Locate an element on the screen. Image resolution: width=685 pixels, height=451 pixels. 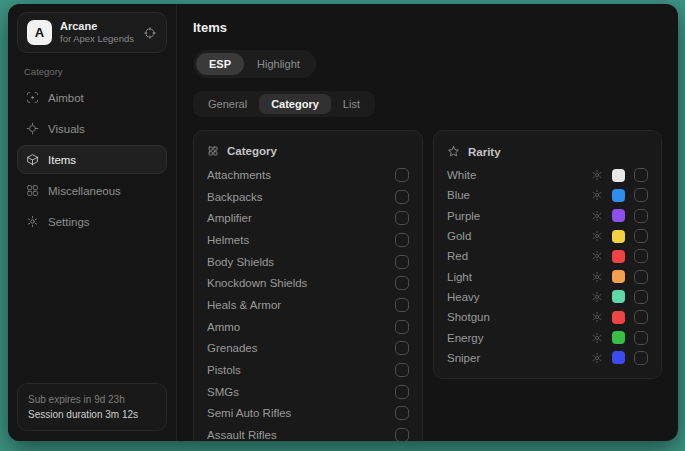
sidebar-item-label: Miscellaneous is located at coordinates (84, 191).